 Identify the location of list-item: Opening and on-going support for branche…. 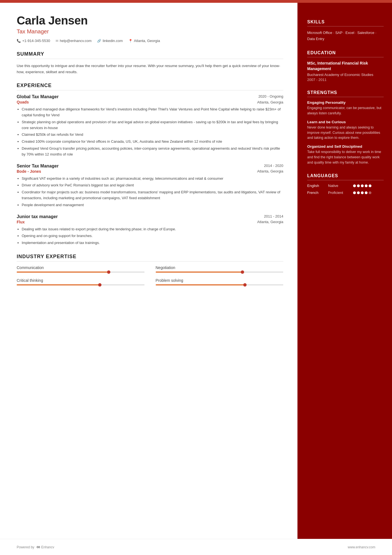
(152, 236).